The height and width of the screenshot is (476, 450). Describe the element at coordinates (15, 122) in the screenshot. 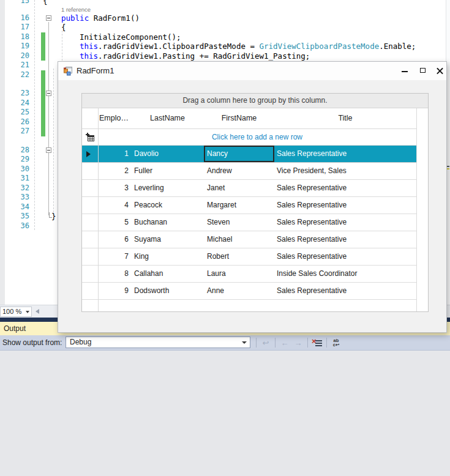

I see `line-number: 26` at that location.